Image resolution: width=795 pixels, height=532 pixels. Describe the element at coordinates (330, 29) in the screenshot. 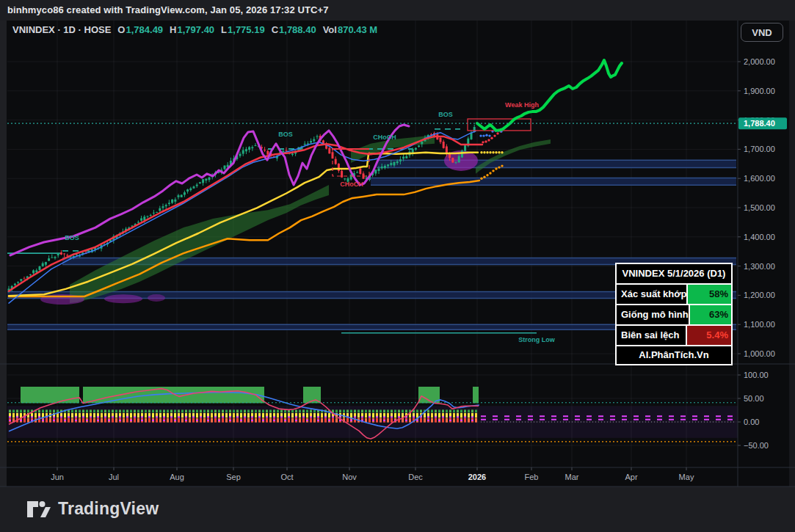

I see `volume-label: Vol` at that location.